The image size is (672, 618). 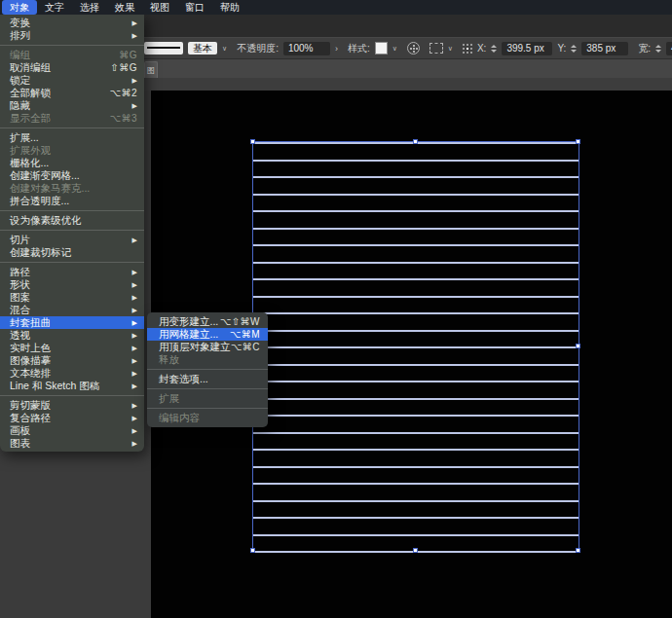 I want to click on menu-item-shortcut: ⌥⌘2, so click(x=123, y=93).